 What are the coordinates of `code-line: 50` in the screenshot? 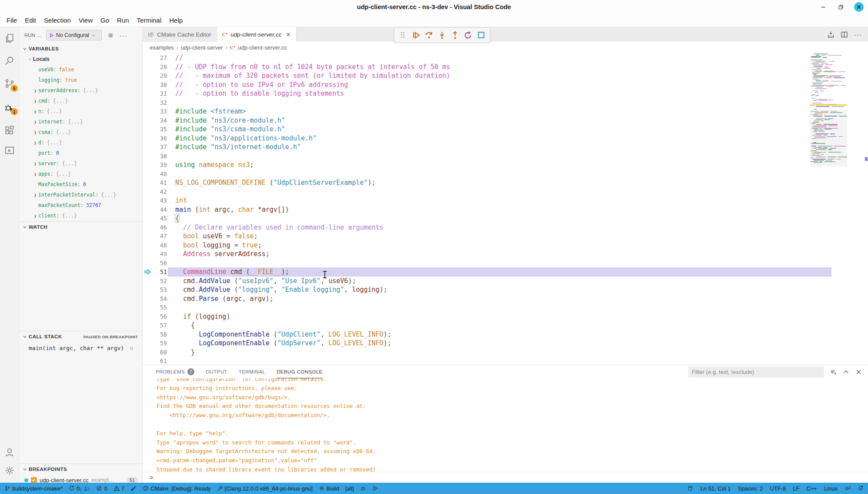 It's located at (505, 264).